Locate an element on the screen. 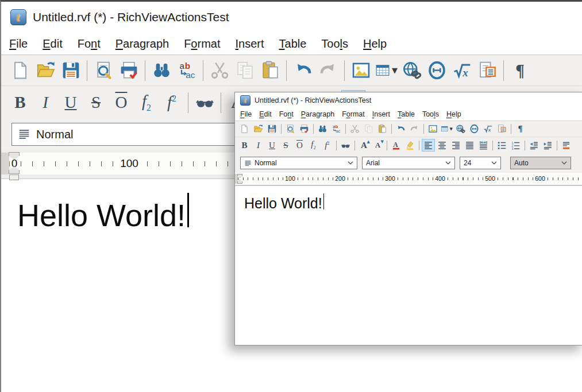  font-color-button is located at coordinates (396, 145).